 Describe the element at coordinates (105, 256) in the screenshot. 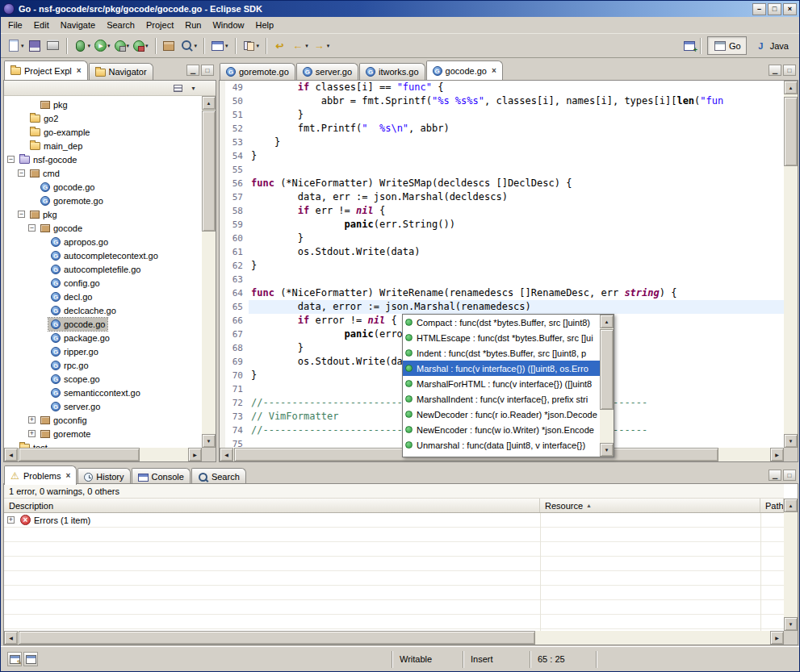

I see `tree-node: autocompletecontext.go` at that location.